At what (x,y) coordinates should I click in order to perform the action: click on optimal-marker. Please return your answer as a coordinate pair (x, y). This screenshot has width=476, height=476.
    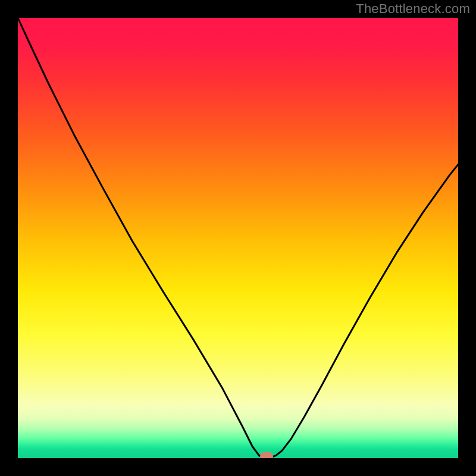
    Looking at the image, I should click on (267, 455).